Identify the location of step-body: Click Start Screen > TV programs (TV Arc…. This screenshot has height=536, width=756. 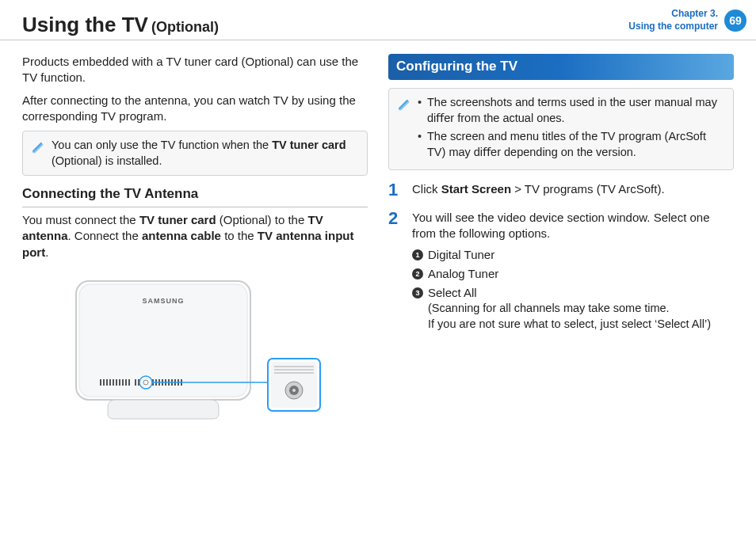
(573, 190).